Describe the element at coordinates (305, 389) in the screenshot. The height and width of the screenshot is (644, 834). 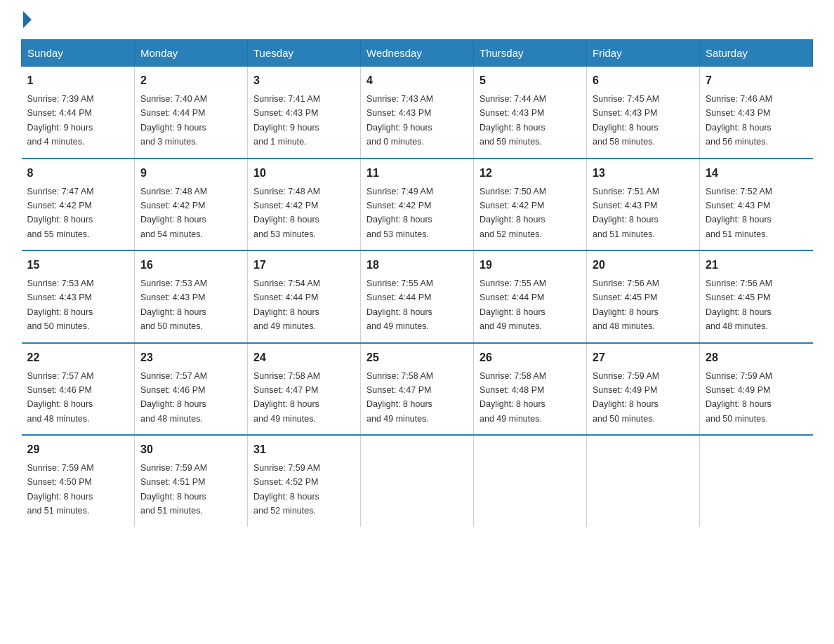
I see `calendar-day-cell: 24 Sunrise: 7:58 AMSunset: 4:47 PMDaylig…` at that location.